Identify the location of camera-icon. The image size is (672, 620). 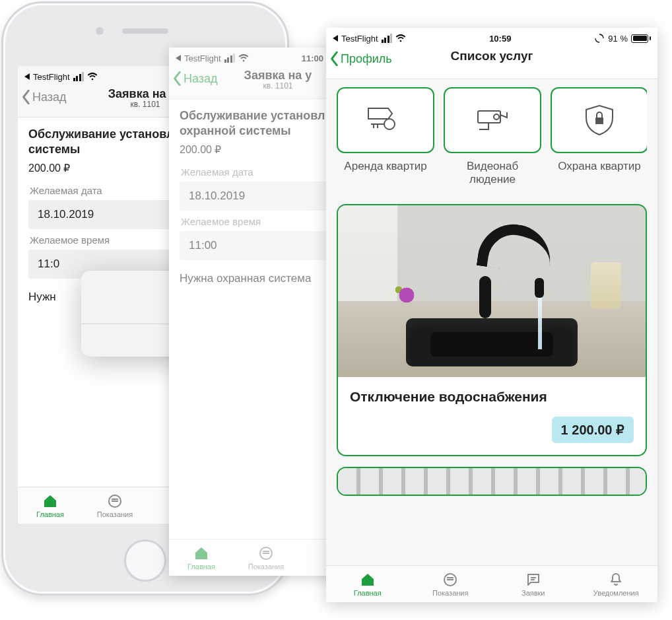
(492, 120).